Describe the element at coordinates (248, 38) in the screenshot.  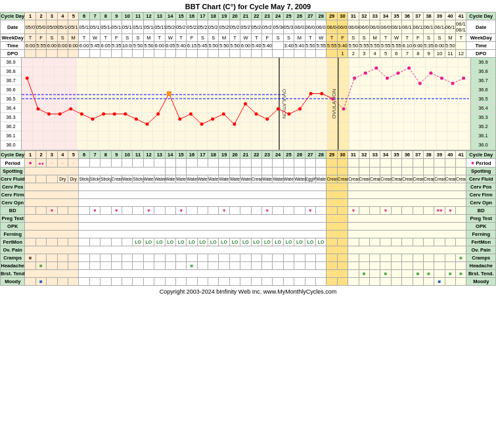
I see `weekday-row: WeekDay T F S S M T W T F S S M T W T F …` at that location.